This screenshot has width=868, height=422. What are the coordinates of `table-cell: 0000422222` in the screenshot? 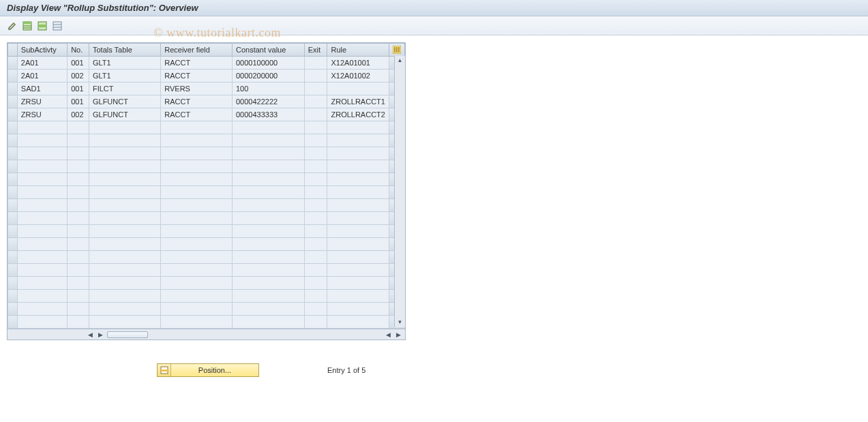 It's located at (268, 102).